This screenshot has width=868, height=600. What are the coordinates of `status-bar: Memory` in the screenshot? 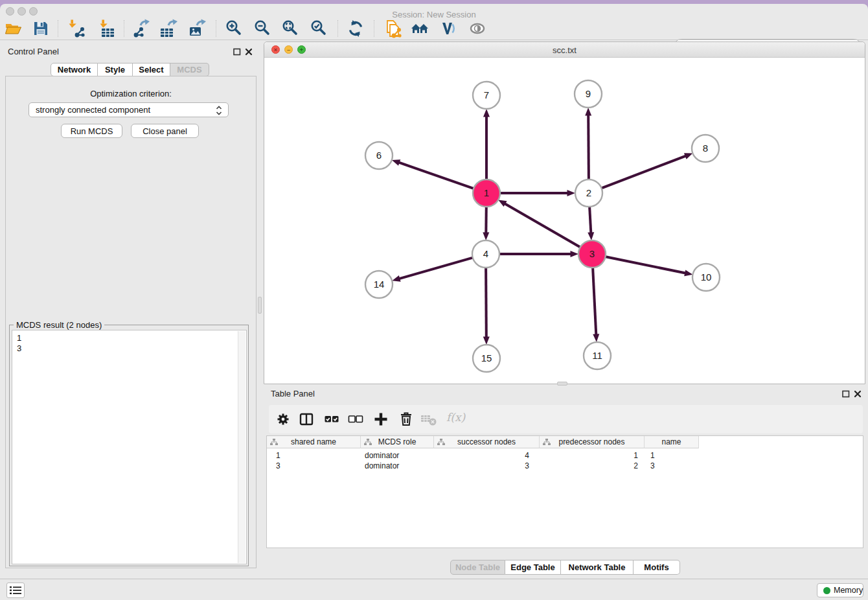 It's located at (434, 590).